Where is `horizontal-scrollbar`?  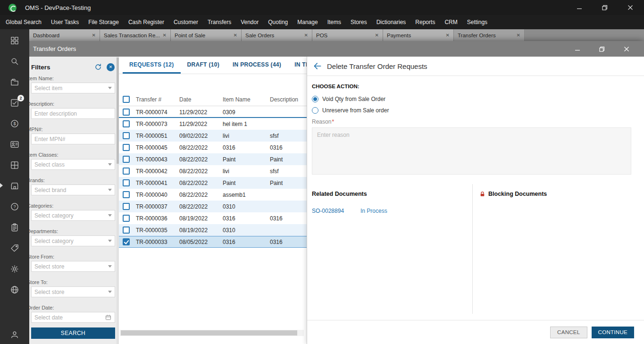
horizontal-scrollbar is located at coordinates (212, 333).